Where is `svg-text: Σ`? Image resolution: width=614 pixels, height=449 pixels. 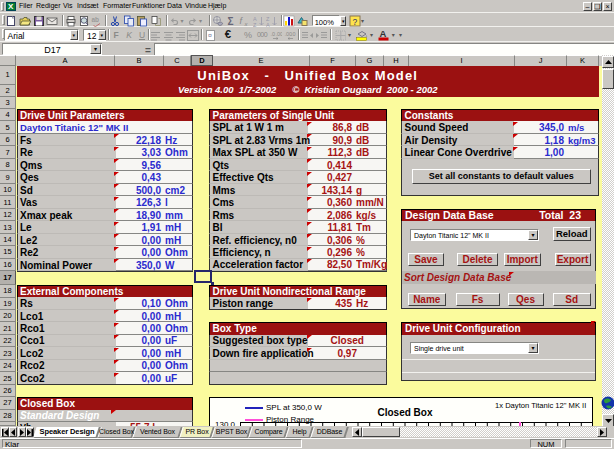
svg-text: Σ is located at coordinates (230, 22).